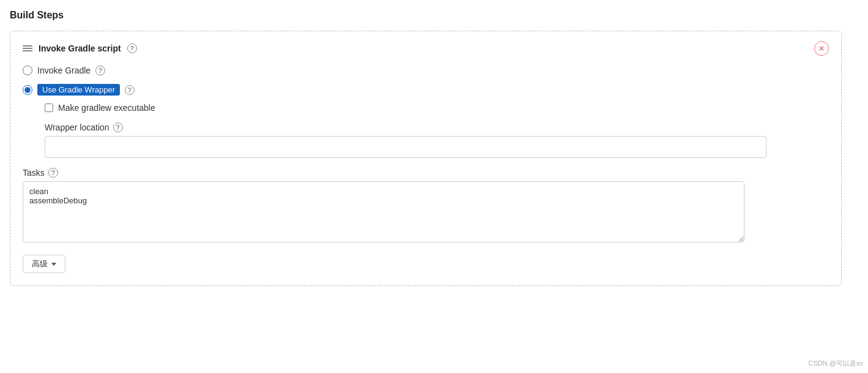 The width and height of the screenshot is (868, 373). Describe the element at coordinates (437, 108) in the screenshot. I see `make-gradlew-executable-row: Make gradlew executable` at that location.